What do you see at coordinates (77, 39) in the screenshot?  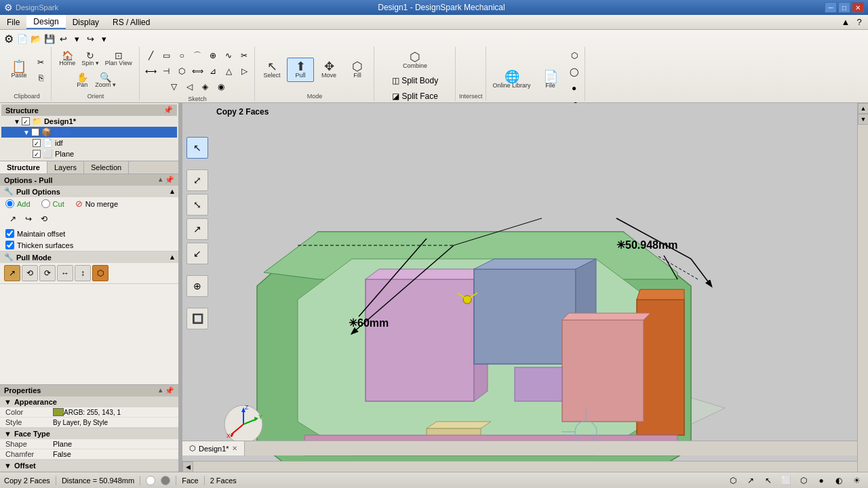 I see `undo-dropdown: ▾` at bounding box center [77, 39].